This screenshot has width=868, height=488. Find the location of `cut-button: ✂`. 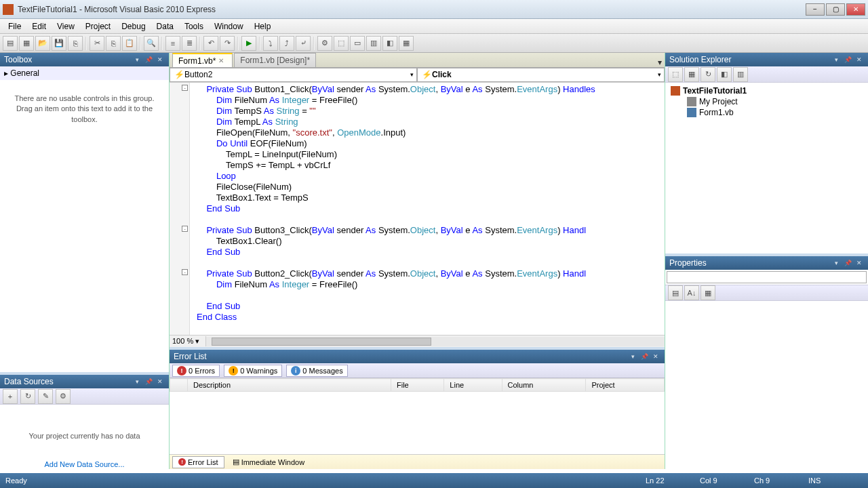

cut-button: ✂ is located at coordinates (97, 43).